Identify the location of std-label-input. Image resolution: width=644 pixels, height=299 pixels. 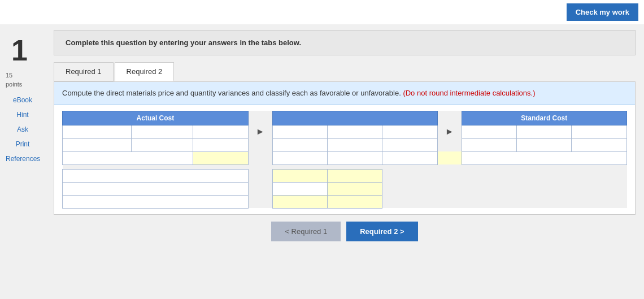
(545, 158).